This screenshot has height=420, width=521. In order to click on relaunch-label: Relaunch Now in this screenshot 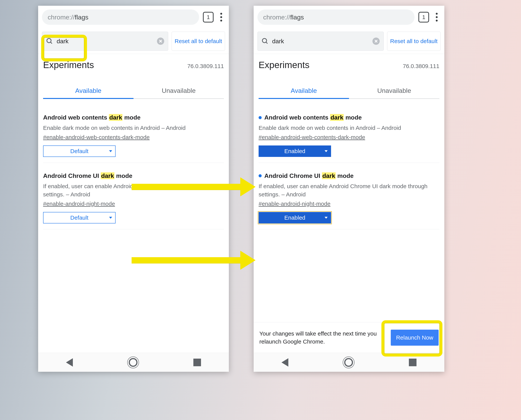, I will do `click(415, 338)`.